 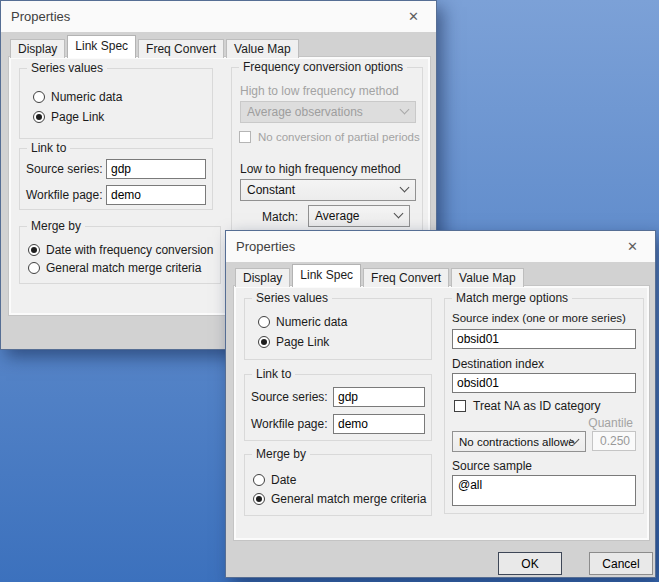 What do you see at coordinates (120, 250) in the screenshot?
I see `radio-date-with-frequency-conversion: Date with frequency conversion` at bounding box center [120, 250].